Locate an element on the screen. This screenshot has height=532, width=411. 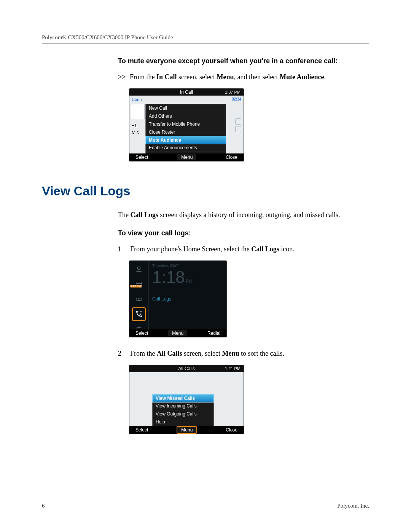
intro-paragraph: The Call Logs screen displays a history … is located at coordinates (244, 215).